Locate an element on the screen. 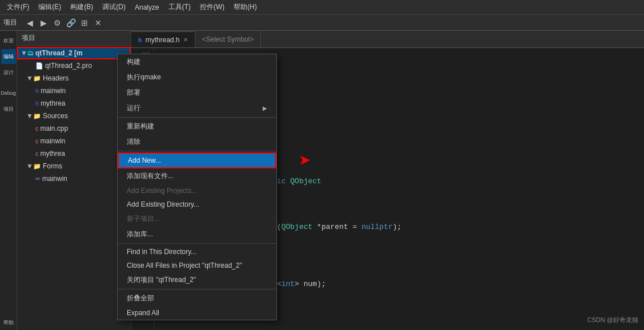 This screenshot has width=644, height=330. headers-arrow: ▼ is located at coordinates (30, 78).